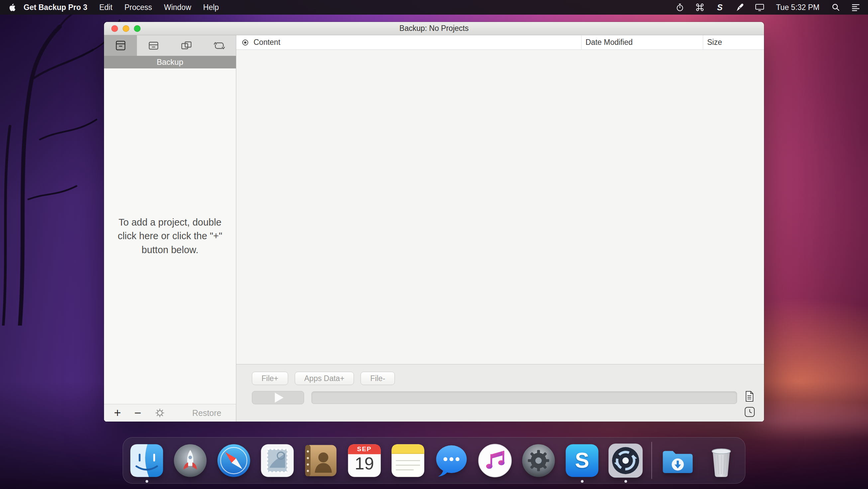 This screenshot has width=868, height=489. What do you see at coordinates (137, 413) in the screenshot?
I see `remove-project-button: −` at bounding box center [137, 413].